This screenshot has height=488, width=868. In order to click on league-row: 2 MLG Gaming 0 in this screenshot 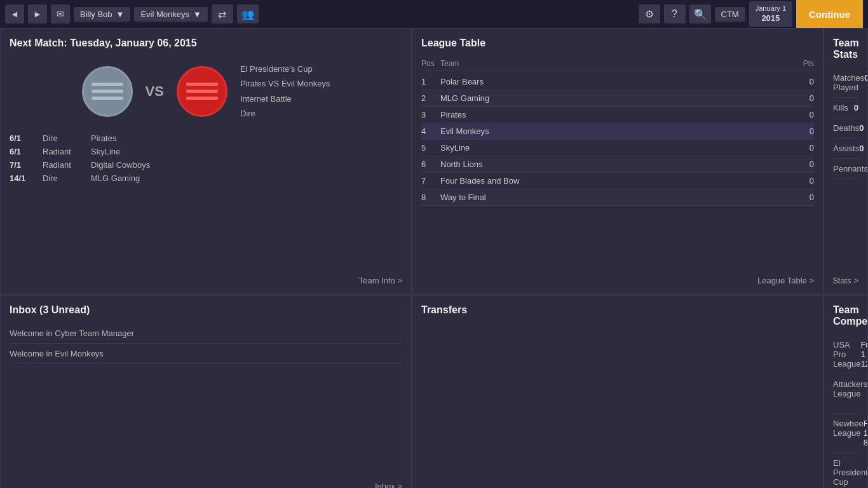, I will do `click(618, 98)`.